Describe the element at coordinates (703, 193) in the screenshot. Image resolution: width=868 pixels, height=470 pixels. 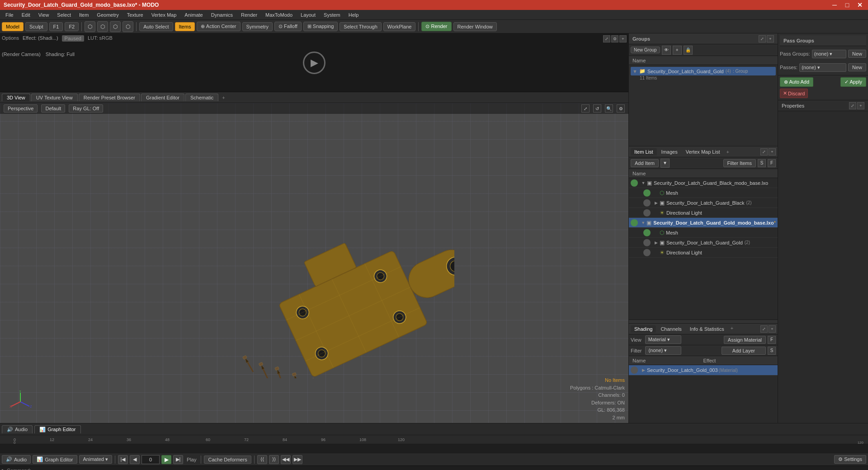
I see `item-row-mesh-1: ⬡ Mesh` at that location.